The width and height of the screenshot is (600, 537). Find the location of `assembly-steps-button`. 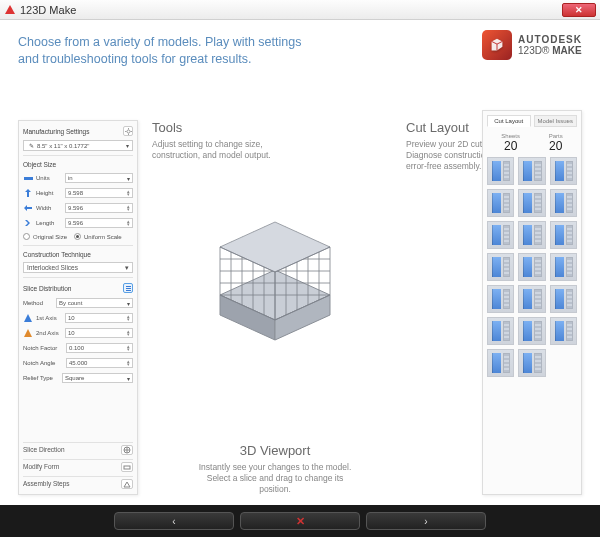

assembly-steps-button is located at coordinates (127, 484).